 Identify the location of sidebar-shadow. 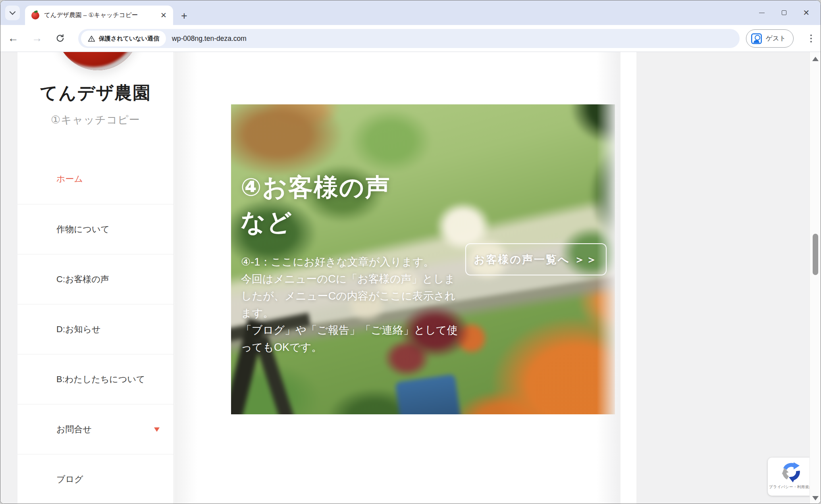
(186, 278).